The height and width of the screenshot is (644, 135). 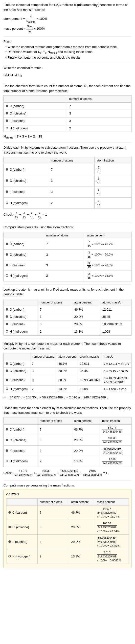 I want to click on mass-frac-check: Check: 84.077249.438209489 + 106.35249.4…, so click(x=68, y=473).